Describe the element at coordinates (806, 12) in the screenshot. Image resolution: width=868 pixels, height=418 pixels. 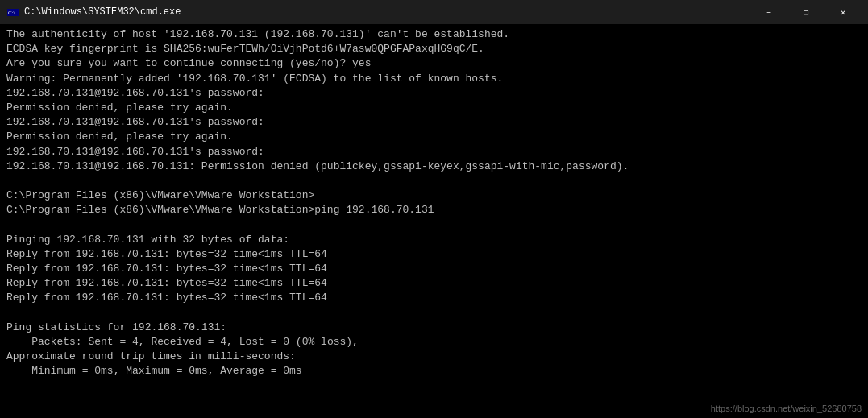
I see `titlebar-controls: – ❐ ✕` at that location.